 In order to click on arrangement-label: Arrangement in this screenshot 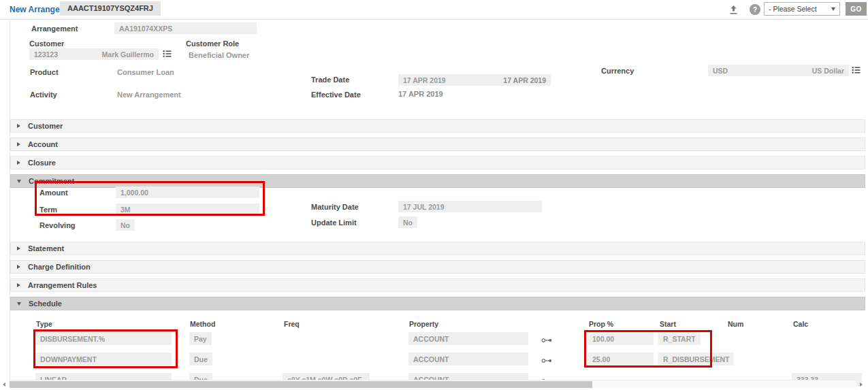, I will do `click(54, 29)`.